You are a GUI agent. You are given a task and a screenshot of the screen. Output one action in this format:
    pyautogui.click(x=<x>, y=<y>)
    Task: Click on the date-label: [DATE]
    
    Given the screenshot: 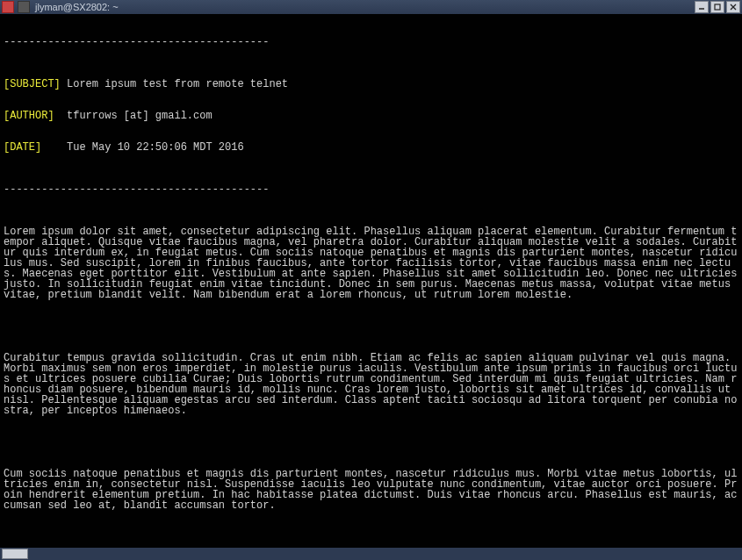 What is the action you would take?
    pyautogui.click(x=32, y=147)
    